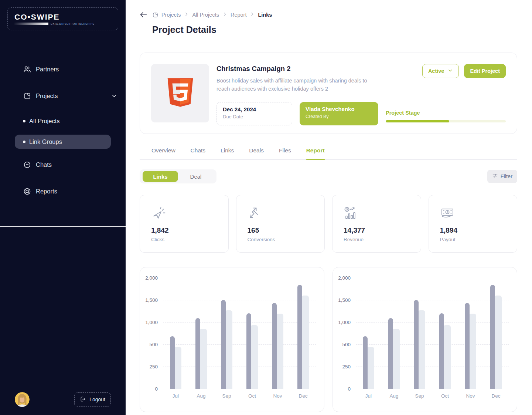 The image size is (532, 415). I want to click on chart-plot-area, so click(239, 333).